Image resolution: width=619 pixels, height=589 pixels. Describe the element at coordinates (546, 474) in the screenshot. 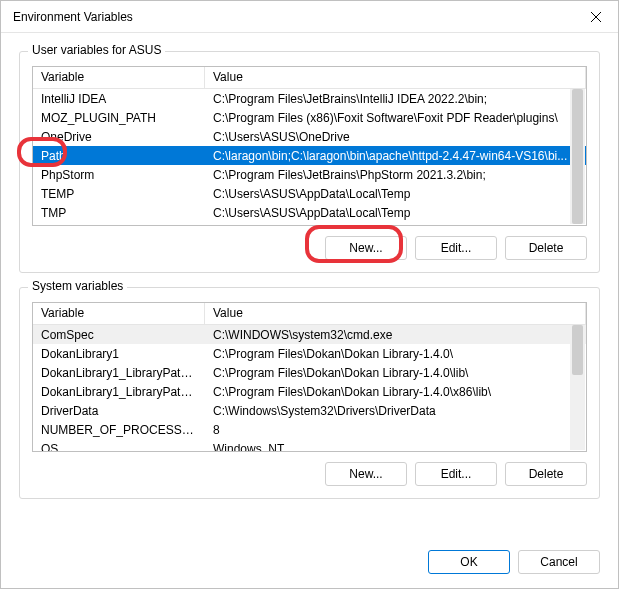

I see `system-delete-button: Delete` at that location.